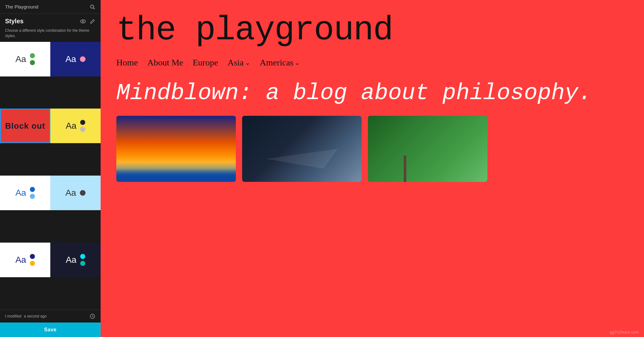  What do you see at coordinates (25, 260) in the screenshot?
I see `style-card-white-navy: Aa` at bounding box center [25, 260].